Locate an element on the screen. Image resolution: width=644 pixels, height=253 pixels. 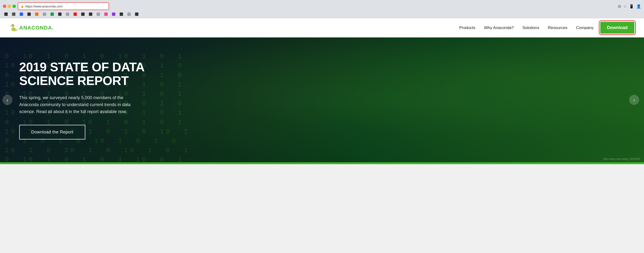
download-report-button: Download the Report is located at coordinates (52, 132).